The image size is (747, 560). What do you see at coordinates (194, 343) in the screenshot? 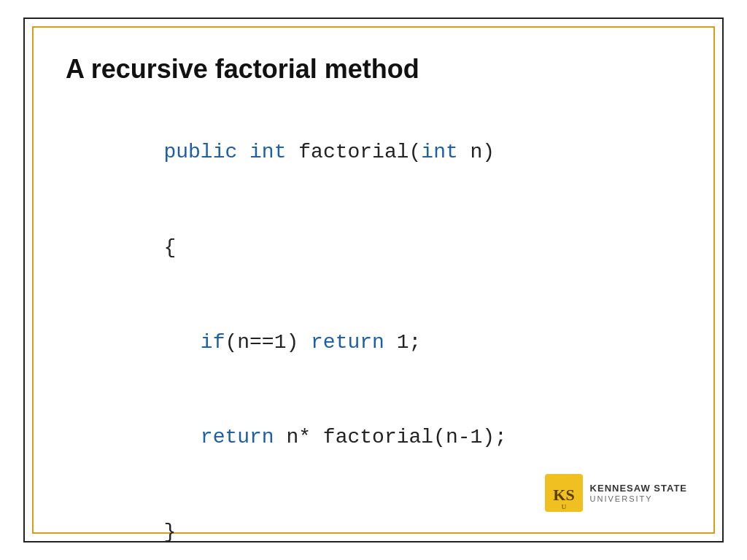
I see `keyword-if: if` at bounding box center [194, 343].